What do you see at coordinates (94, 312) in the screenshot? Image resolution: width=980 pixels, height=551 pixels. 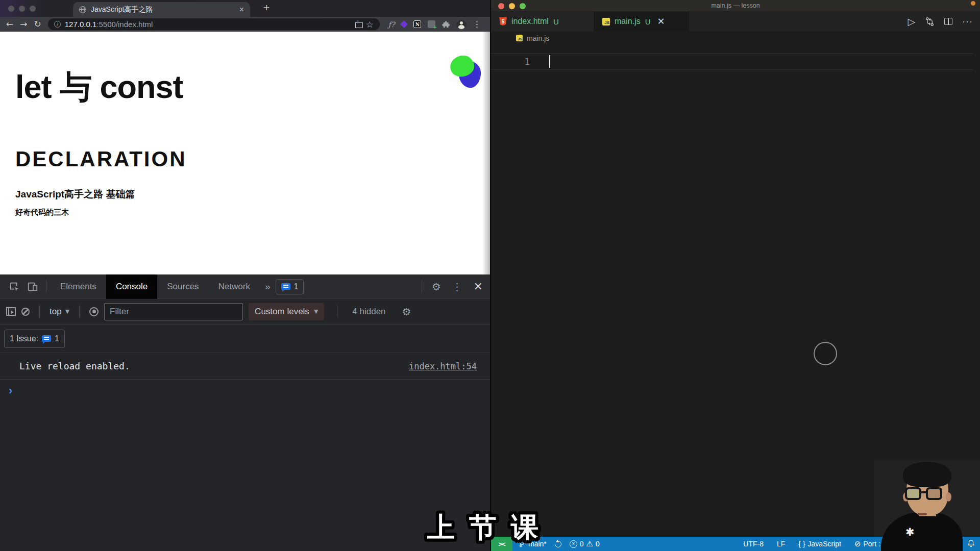 I see `live-expression-eye-icon` at bounding box center [94, 312].